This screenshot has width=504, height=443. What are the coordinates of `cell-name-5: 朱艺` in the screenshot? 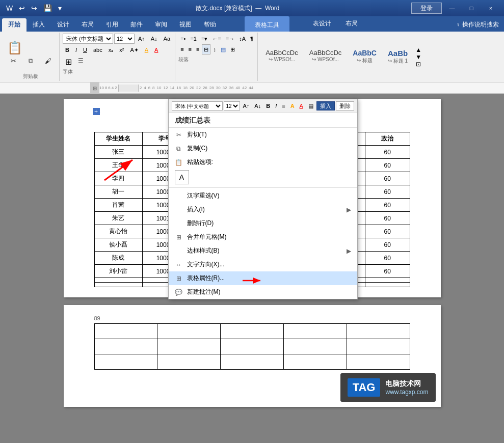 It's located at (118, 218).